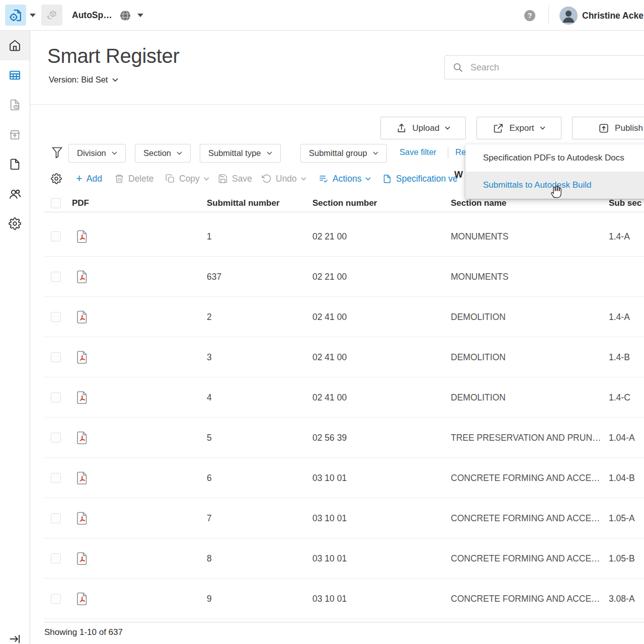  I want to click on cell-sub-section: 1.05-B, so click(622, 558).